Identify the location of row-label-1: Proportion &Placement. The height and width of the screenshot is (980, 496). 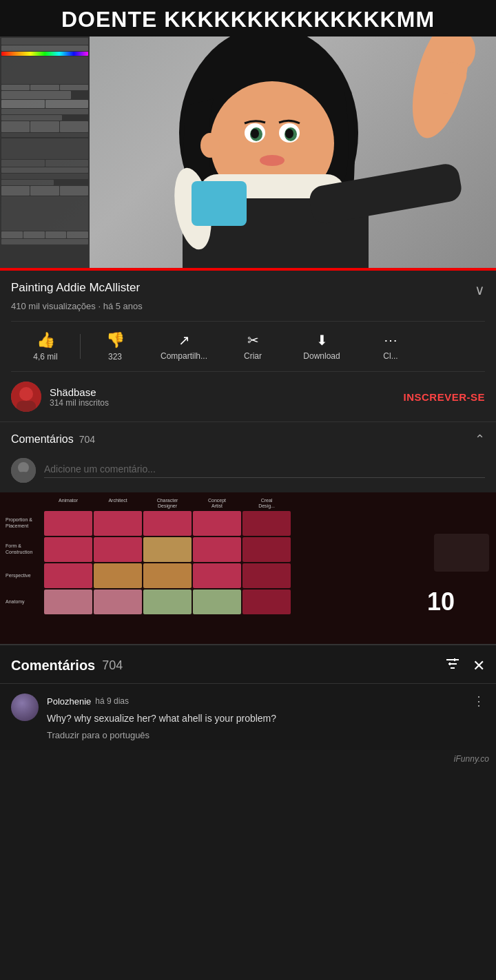
(24, 523).